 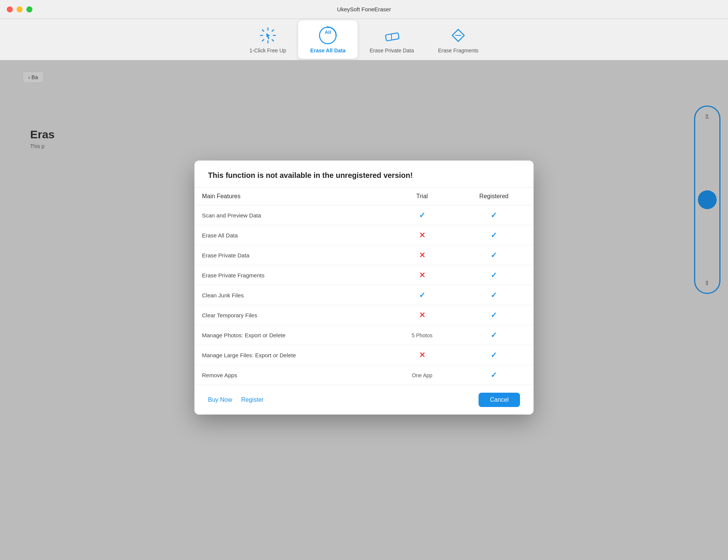 I want to click on dialog-header: This function is not available in the un…, so click(x=364, y=174).